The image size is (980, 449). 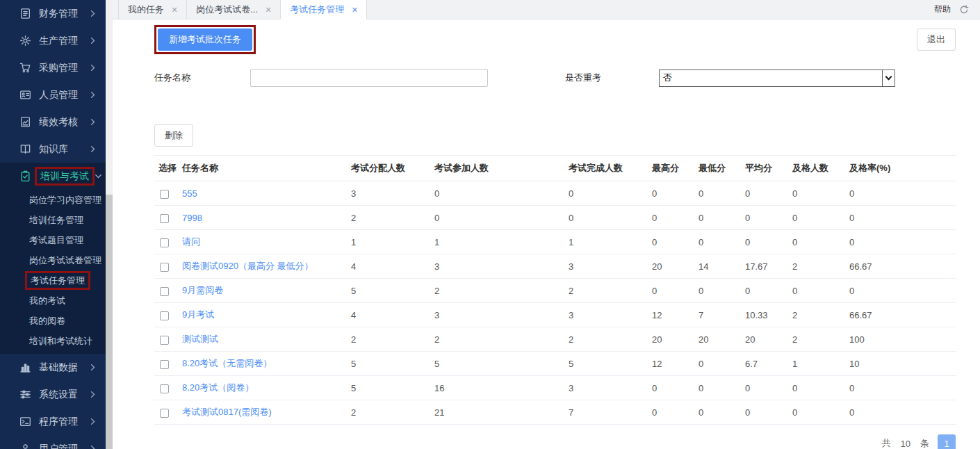 I want to click on task-name-link: 7998, so click(x=192, y=218).